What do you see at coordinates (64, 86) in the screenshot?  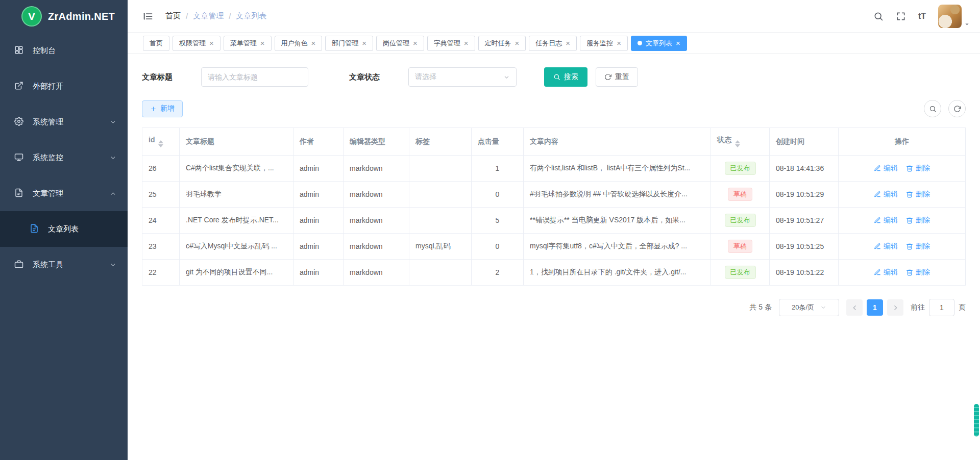 I see `sidebar-item-external-open: 外部打开` at bounding box center [64, 86].